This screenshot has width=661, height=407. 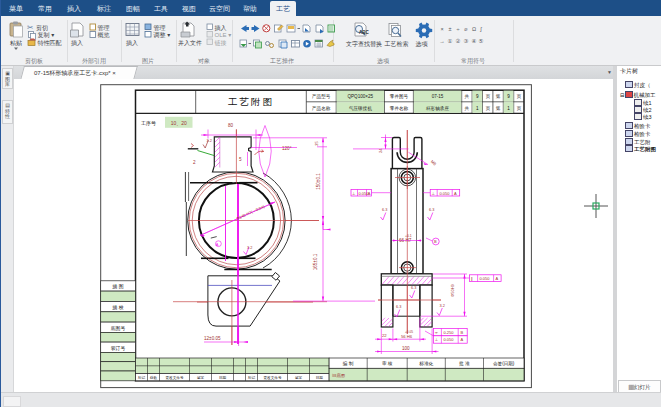 I want to click on svg-text: 链接, so click(x=221, y=43).